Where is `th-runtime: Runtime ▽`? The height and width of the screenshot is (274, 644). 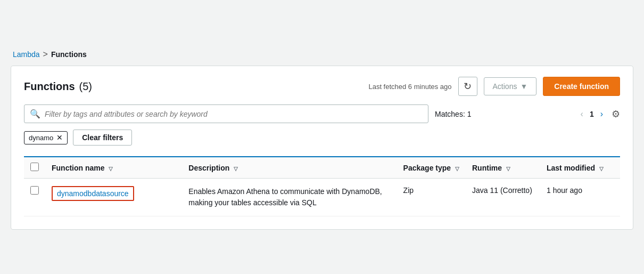
th-runtime: Runtime ▽ is located at coordinates (503, 168).